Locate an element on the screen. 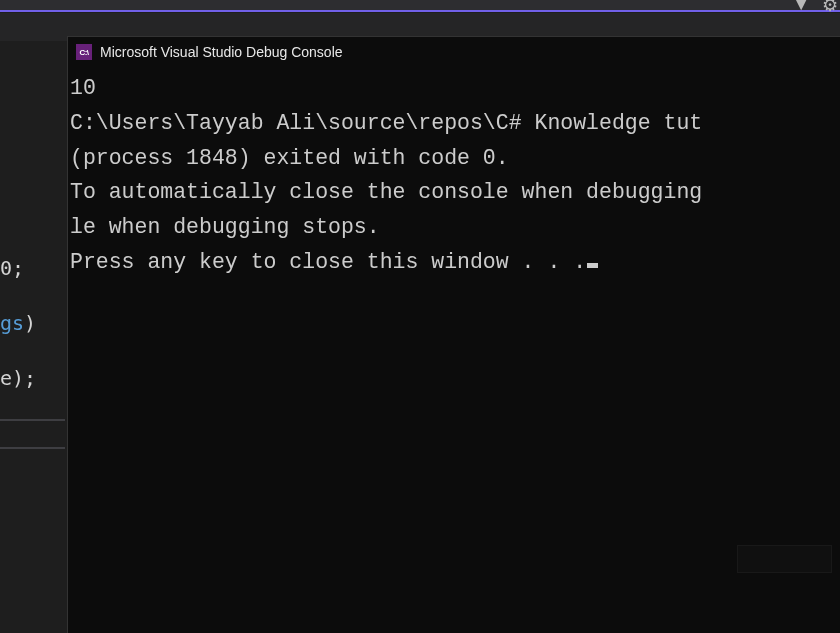  console-line: To automatically close the console when … is located at coordinates (454, 192).